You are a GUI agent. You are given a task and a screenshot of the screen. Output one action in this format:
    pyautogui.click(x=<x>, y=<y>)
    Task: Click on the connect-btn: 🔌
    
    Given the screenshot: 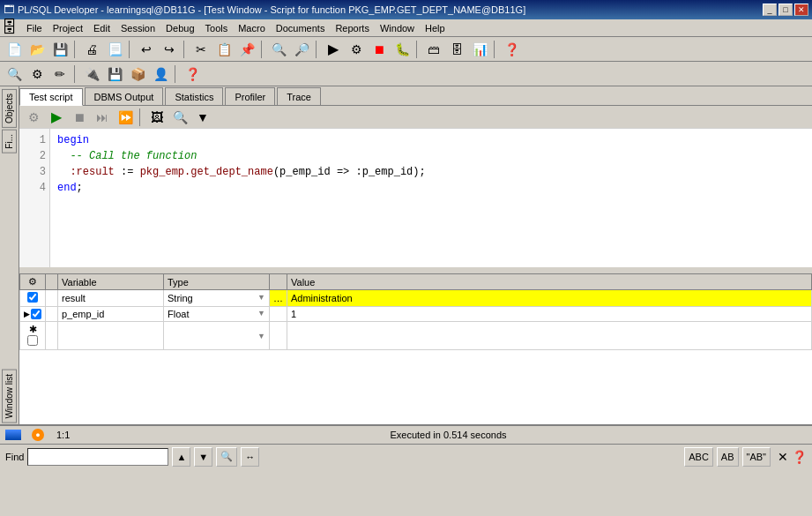 What is the action you would take?
    pyautogui.click(x=92, y=74)
    